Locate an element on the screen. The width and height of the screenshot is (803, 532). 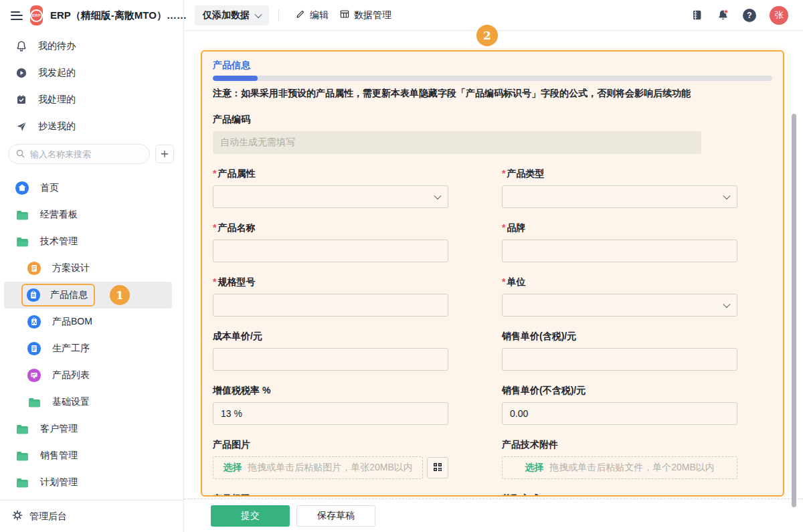
sidebar-item-label: 首页 is located at coordinates (50, 188).